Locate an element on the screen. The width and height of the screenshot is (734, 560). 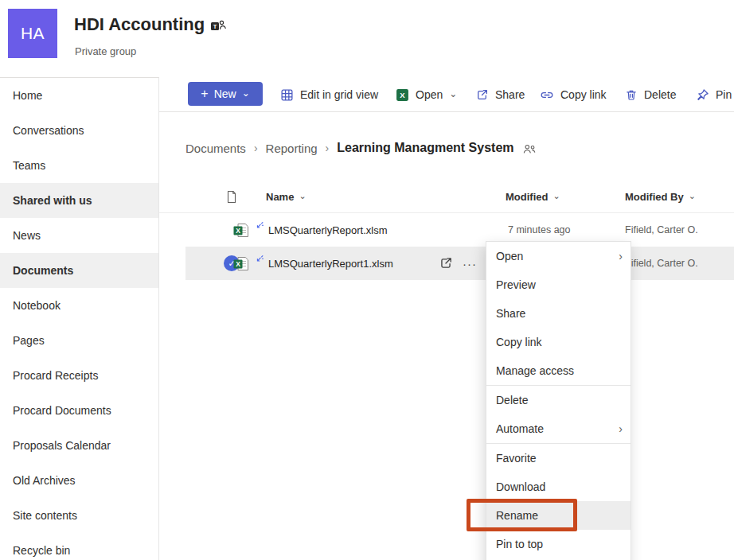
edit-grid-view-button: Edit in grid view is located at coordinates (330, 95).